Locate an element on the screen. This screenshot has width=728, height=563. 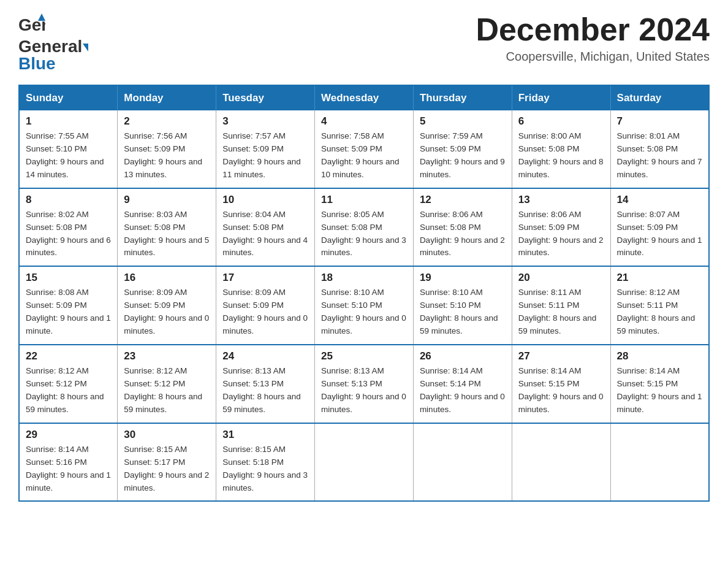
calendar-cell: 15Sunrise: 8:08 AMSunset: 5:09 PMDayligh… is located at coordinates (69, 305).